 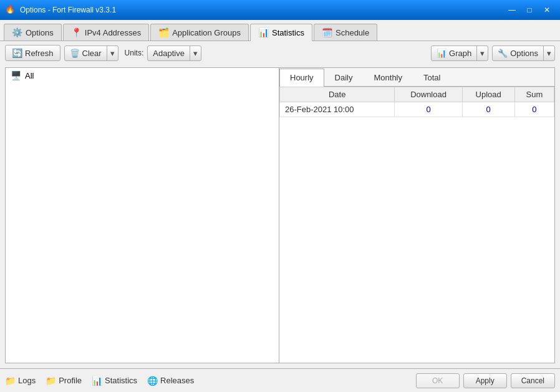 What do you see at coordinates (460, 54) in the screenshot?
I see `graph-dropdown: 📊 Graph ▾` at bounding box center [460, 54].